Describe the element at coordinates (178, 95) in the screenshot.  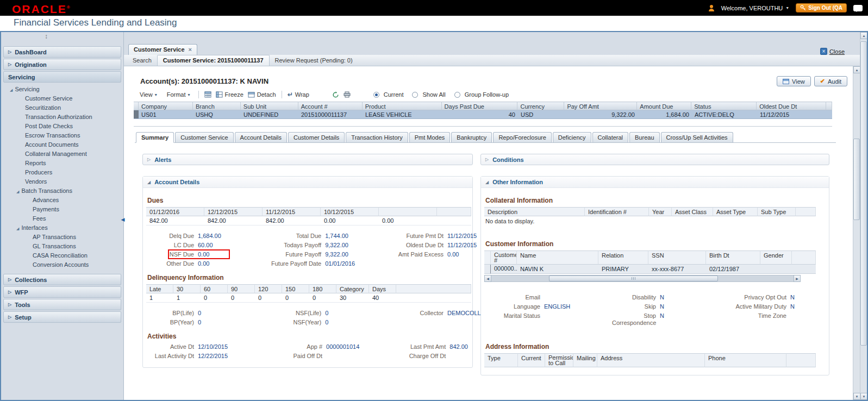
I see `format-menu: Format▾` at that location.